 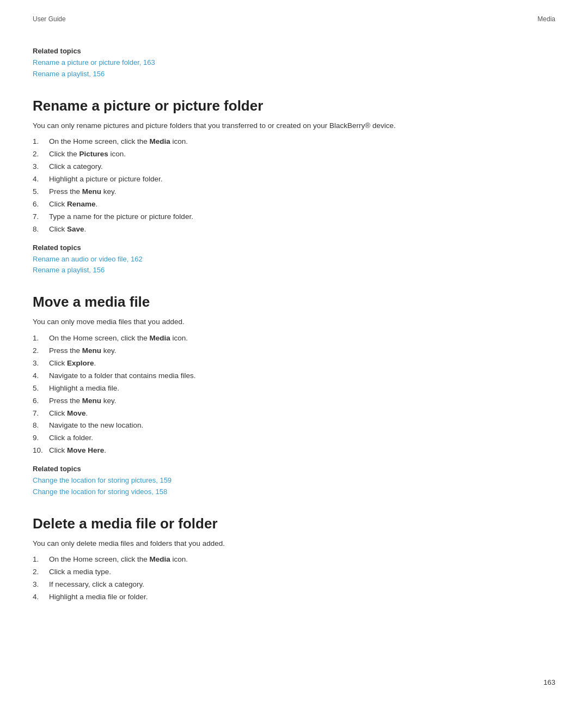 What do you see at coordinates (294, 414) in the screenshot?
I see `section2-step-7: 7.Click Move.` at bounding box center [294, 414].